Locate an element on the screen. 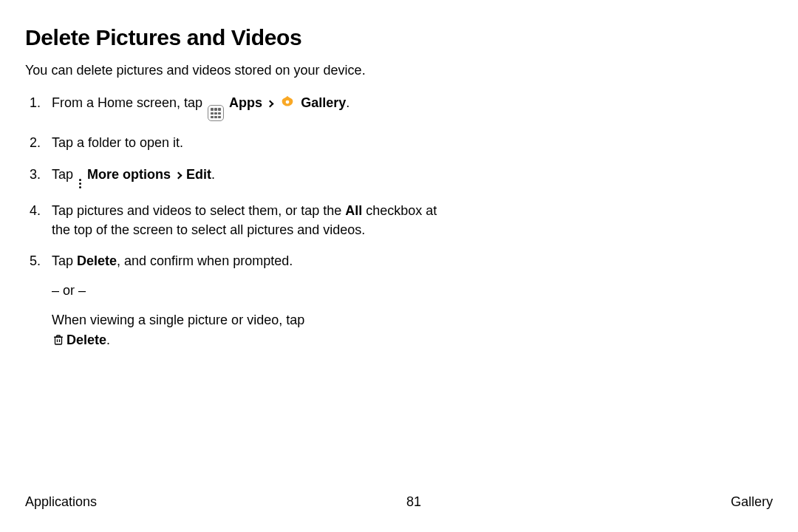 The image size is (798, 532). step-1-end: . is located at coordinates (347, 103).